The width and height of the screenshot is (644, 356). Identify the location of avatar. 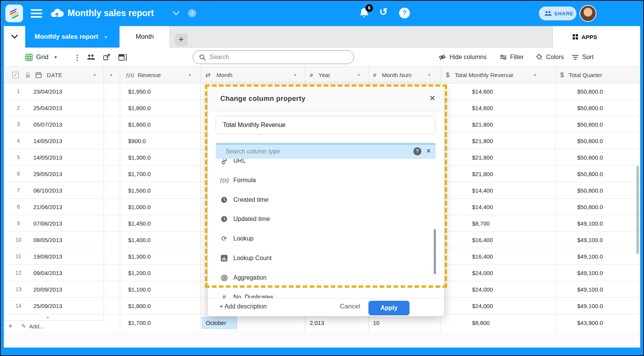
(588, 13).